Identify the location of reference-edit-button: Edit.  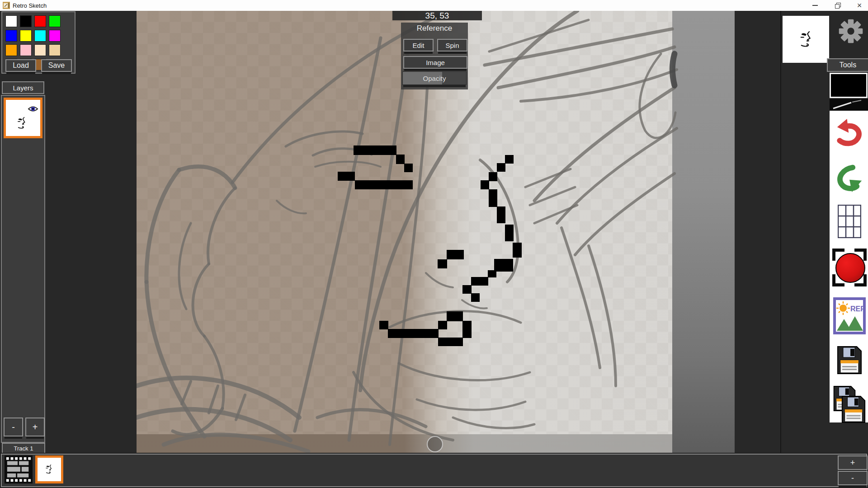
(419, 45).